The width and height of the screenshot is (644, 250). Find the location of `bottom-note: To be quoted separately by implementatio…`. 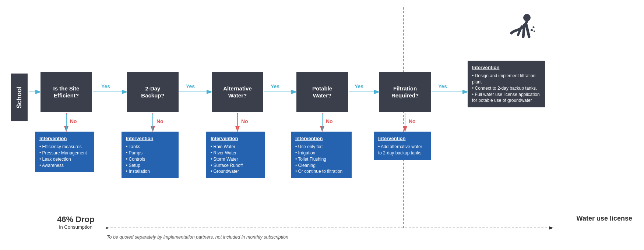

bottom-note: To be quoted separately by implementatio… is located at coordinates (197, 237).